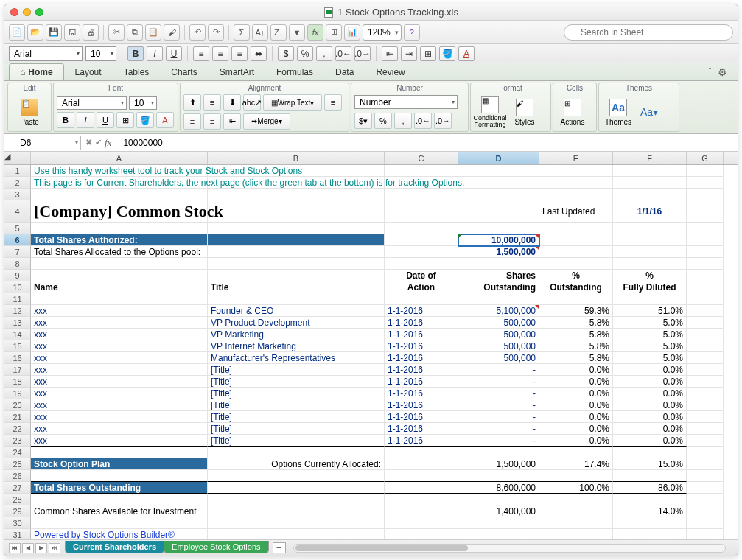 This screenshot has width=742, height=560. I want to click on formula-input, so click(428, 143).